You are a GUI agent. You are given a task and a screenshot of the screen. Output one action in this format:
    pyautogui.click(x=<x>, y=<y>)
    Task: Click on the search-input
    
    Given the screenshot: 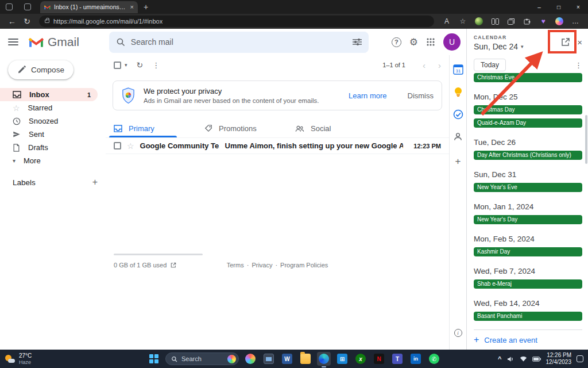 What is the action you would take?
    pyautogui.click(x=239, y=42)
    